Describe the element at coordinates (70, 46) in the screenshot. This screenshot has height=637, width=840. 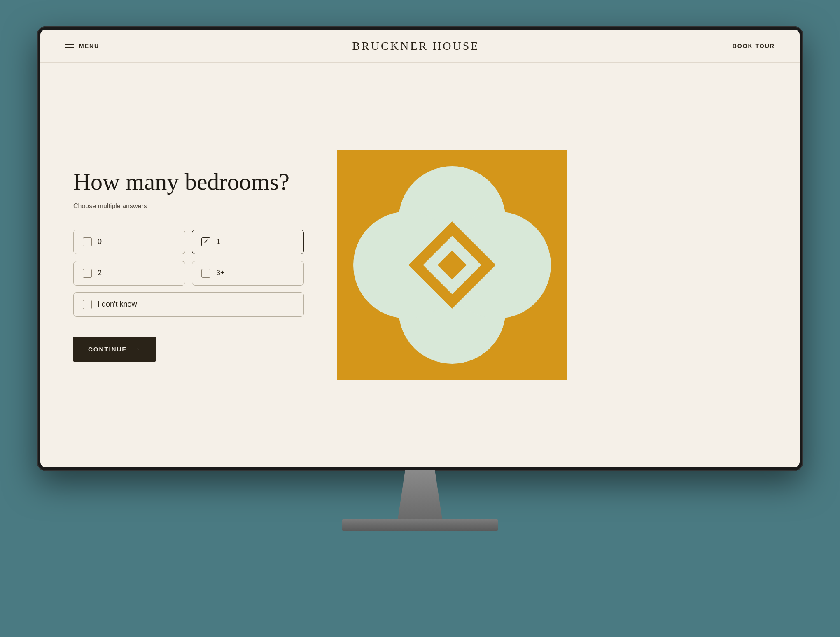
I see `hamburger-icon` at that location.